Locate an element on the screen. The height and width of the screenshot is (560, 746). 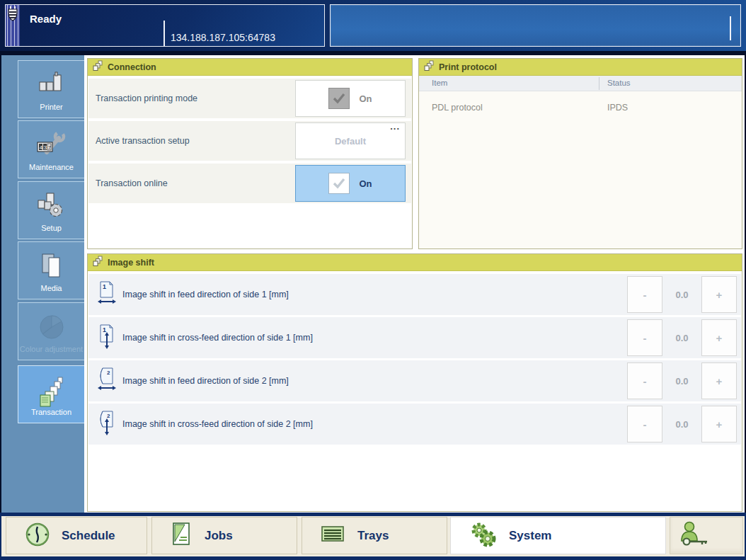
bottom-navigation-bar: Schedule Jobs is located at coordinates (373, 537).